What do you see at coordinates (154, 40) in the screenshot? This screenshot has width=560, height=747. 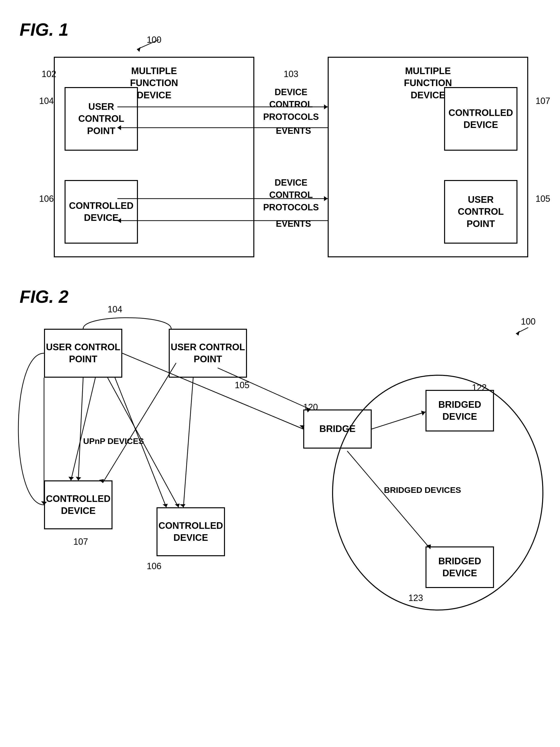 I see `ref-100: 100` at bounding box center [154, 40].